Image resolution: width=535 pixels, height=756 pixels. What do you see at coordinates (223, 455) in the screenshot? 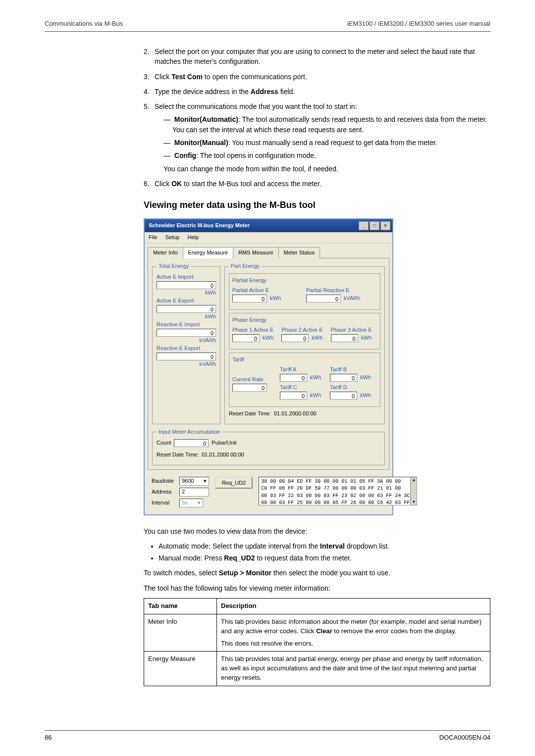
I see `value-input-reset-date-time: 01.01.2000 00:00` at bounding box center [223, 455].